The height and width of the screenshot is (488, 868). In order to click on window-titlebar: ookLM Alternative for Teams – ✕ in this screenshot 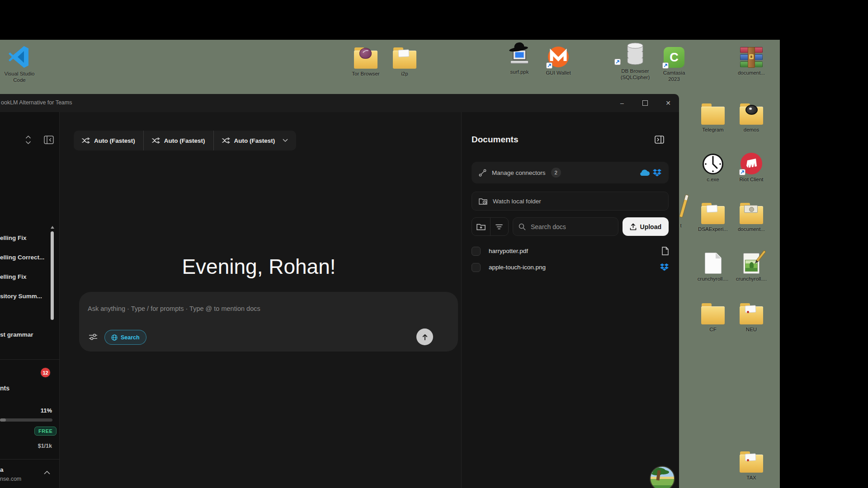, I will do `click(340, 103)`.